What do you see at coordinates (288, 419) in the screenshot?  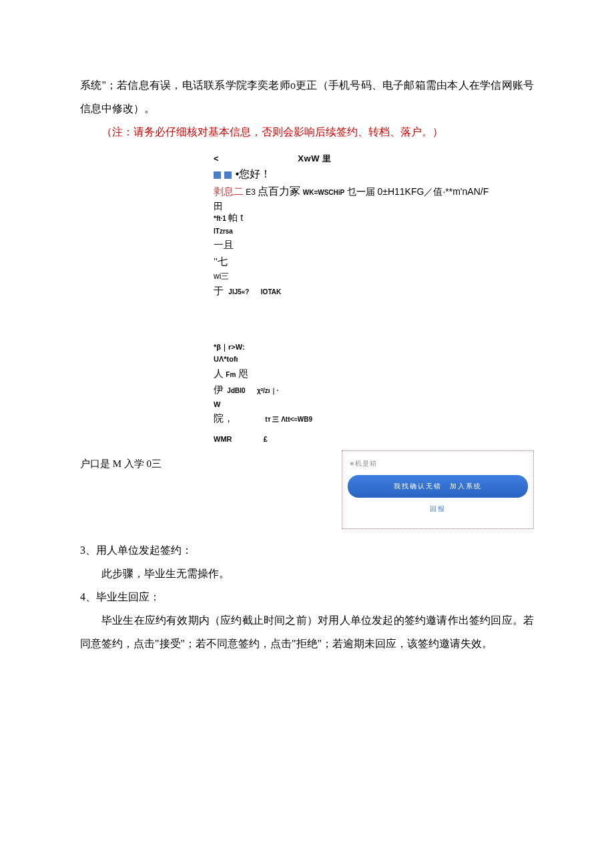 I see `text-fragment: tт 三 Λtt<≈WB9` at bounding box center [288, 419].